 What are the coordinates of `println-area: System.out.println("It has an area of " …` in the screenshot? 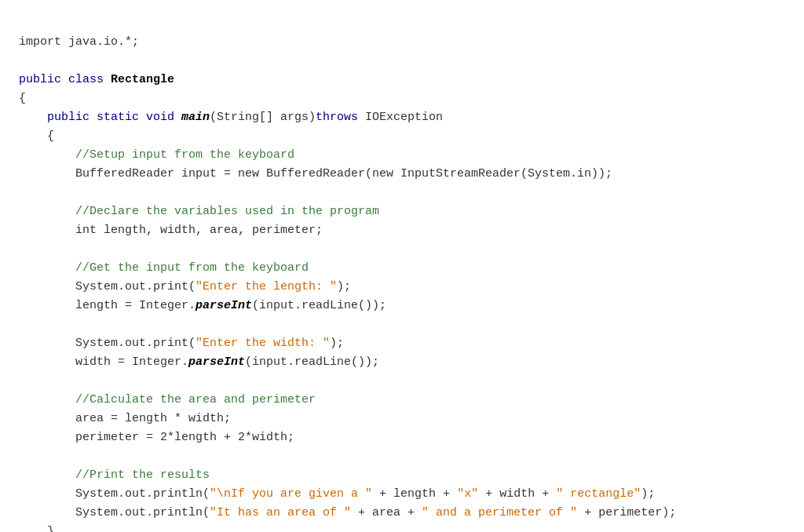 It's located at (347, 513).